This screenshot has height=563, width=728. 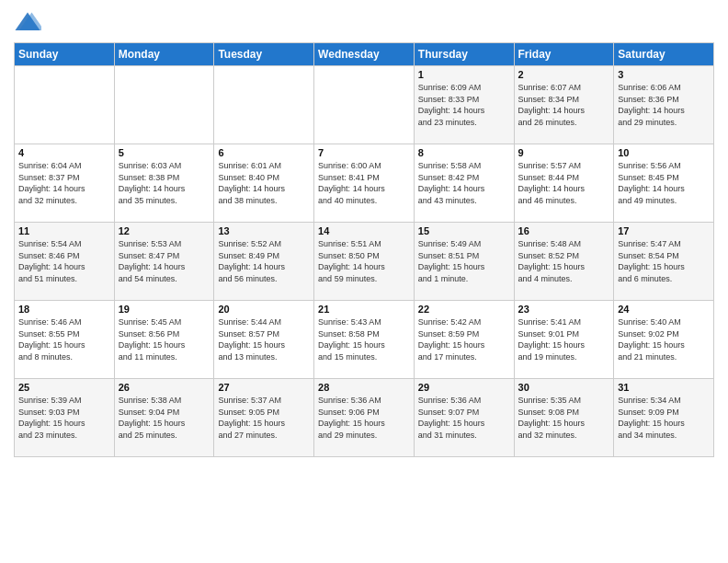 I want to click on day-number: 25, so click(x=64, y=387).